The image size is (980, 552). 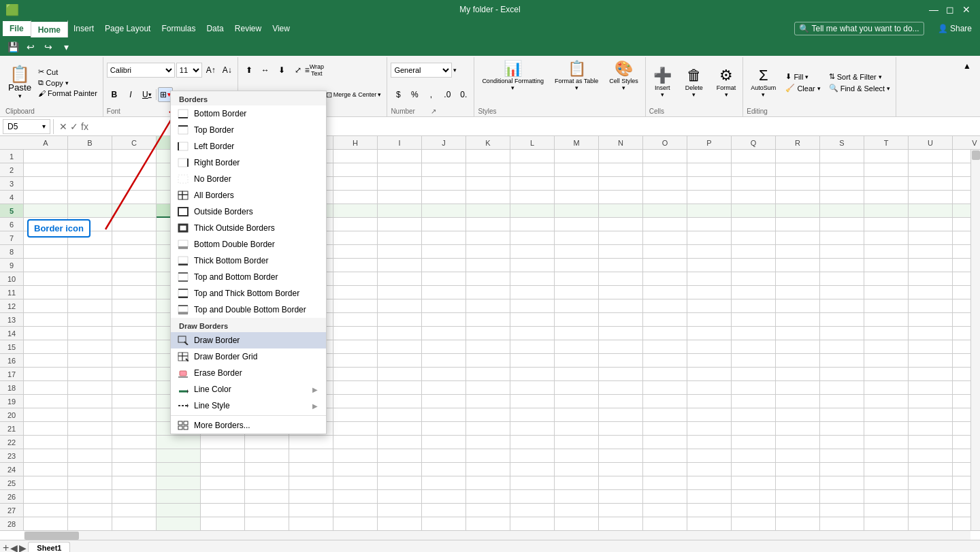 I want to click on cell-I23, so click(x=400, y=456).